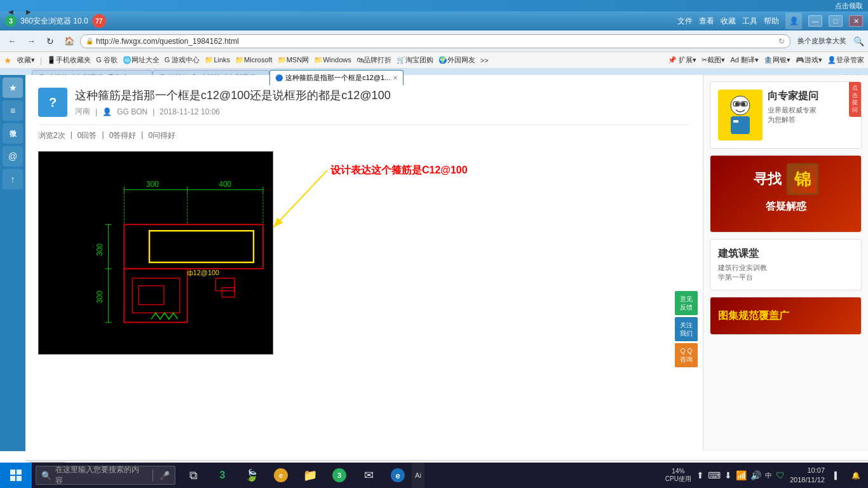  What do you see at coordinates (310, 475) in the screenshot?
I see `taskbar-explorer-icon: 📁` at bounding box center [310, 475].